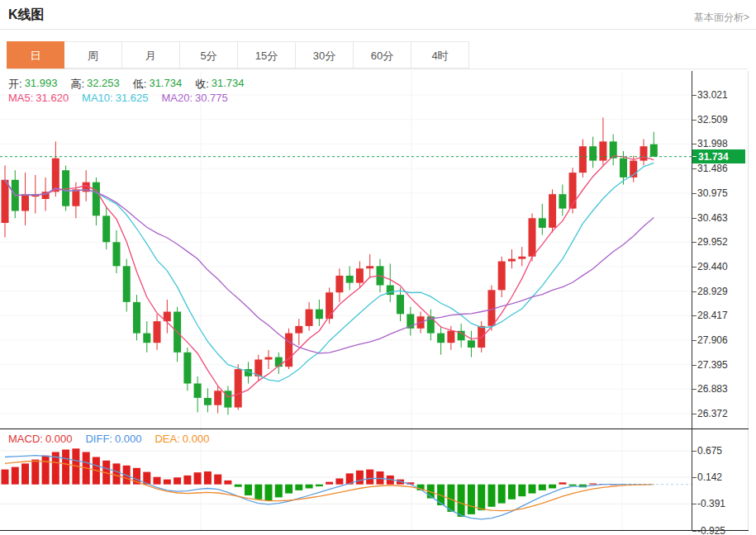 Image resolution: width=756 pixels, height=535 pixels. What do you see at coordinates (33, 84) in the screenshot?
I see `legend-item: 开:31.993` at bounding box center [33, 84].